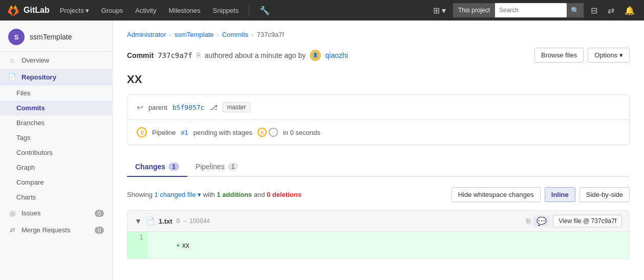  What do you see at coordinates (378, 120) in the screenshot?
I see `commit-card: ↩ parent b5f9057c ⎇ master ⏸ Pipeline #1…` at bounding box center [378, 120].